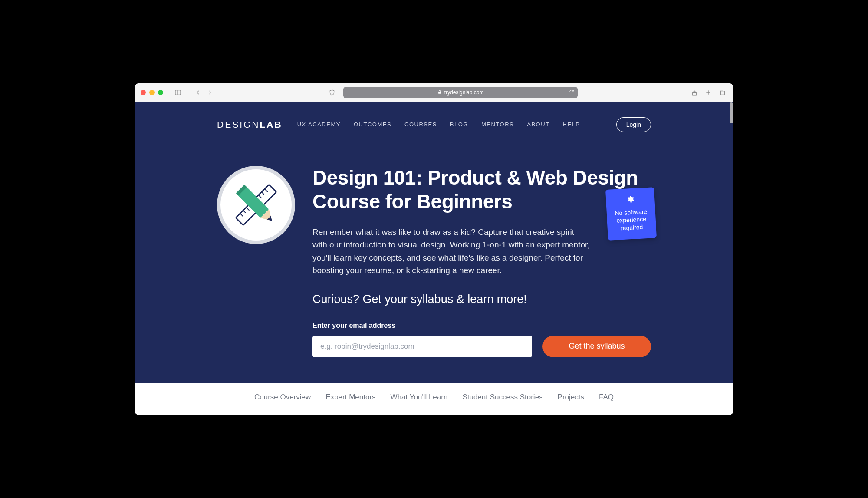 The image size is (868, 498). Describe the element at coordinates (451, 251) in the screenshot. I see `hero-description: Remember what it was like to draw as a k…` at that location.